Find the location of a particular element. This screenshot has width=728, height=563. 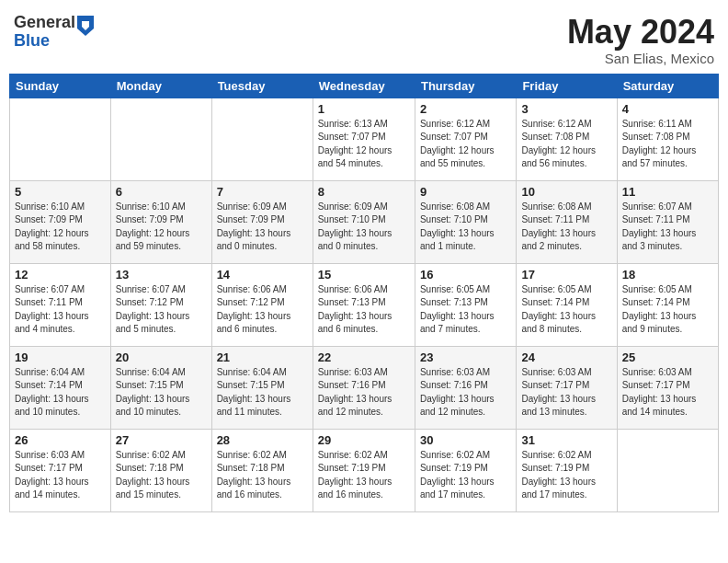

day-number: 16 is located at coordinates (465, 274).